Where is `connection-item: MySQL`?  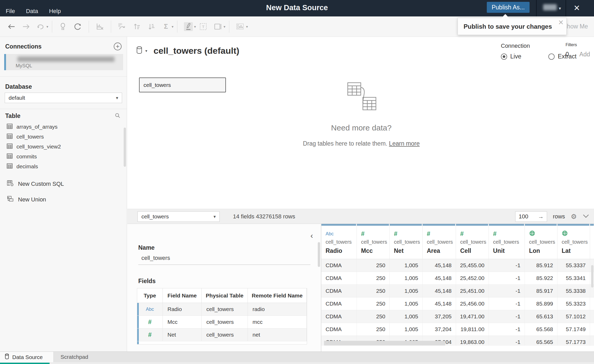
connection-item: MySQL is located at coordinates (64, 62).